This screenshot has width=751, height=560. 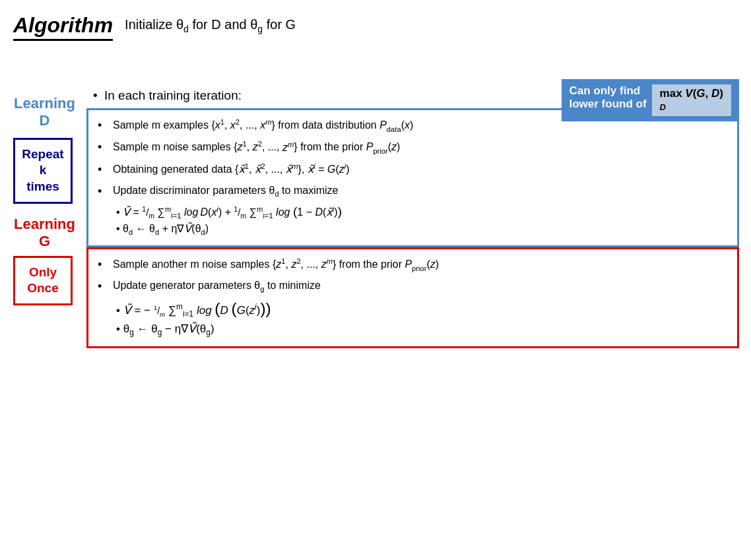 What do you see at coordinates (43, 171) in the screenshot?
I see `repeat-box: Repeatk times` at bounding box center [43, 171].